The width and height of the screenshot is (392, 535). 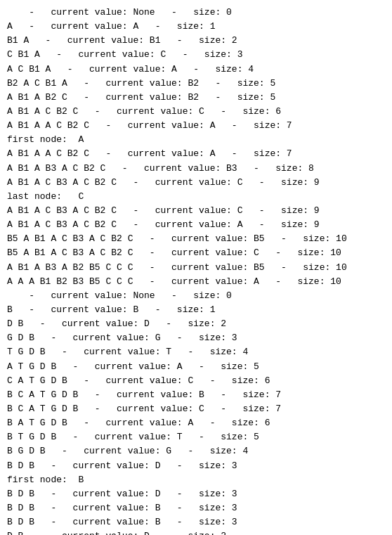 What do you see at coordinates (196, 282) in the screenshot?
I see `log-line: A A A B1 B2 B3 B5 C C C - current value:…` at bounding box center [196, 282].